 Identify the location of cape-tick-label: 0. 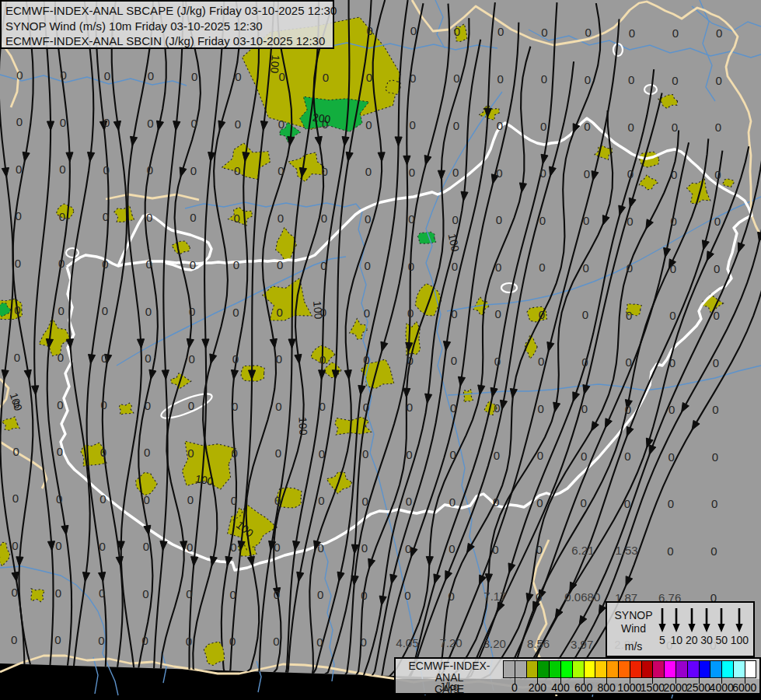
(515, 688).